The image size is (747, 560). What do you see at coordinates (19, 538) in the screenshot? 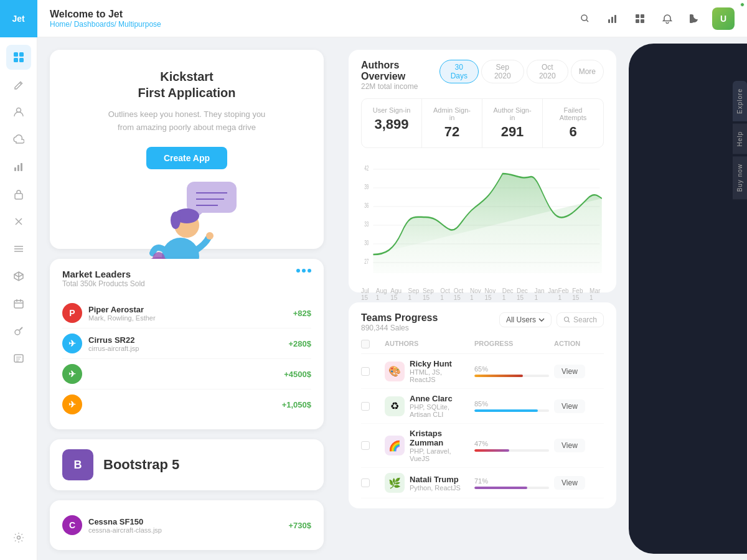
I see `sidebar-item-settings` at bounding box center [19, 538].